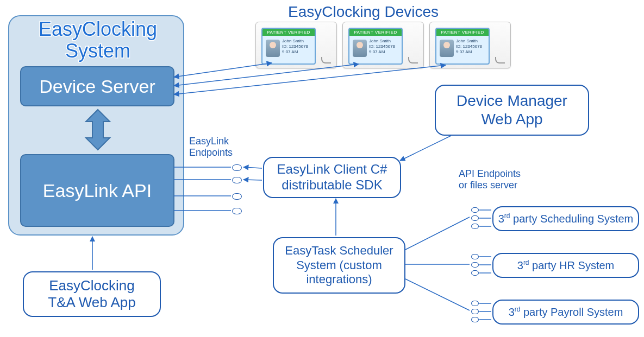  I want to click on scheduler-box: EasyTask SchedulerSystem (customintegrat…, so click(339, 265).